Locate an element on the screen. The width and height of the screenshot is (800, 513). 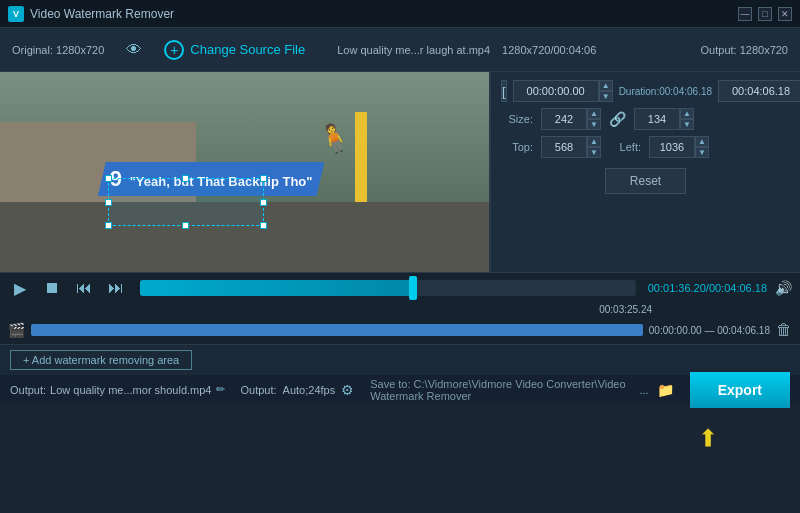
size-h-spinners: ▲ ▼ is located at coordinates (687, 119).